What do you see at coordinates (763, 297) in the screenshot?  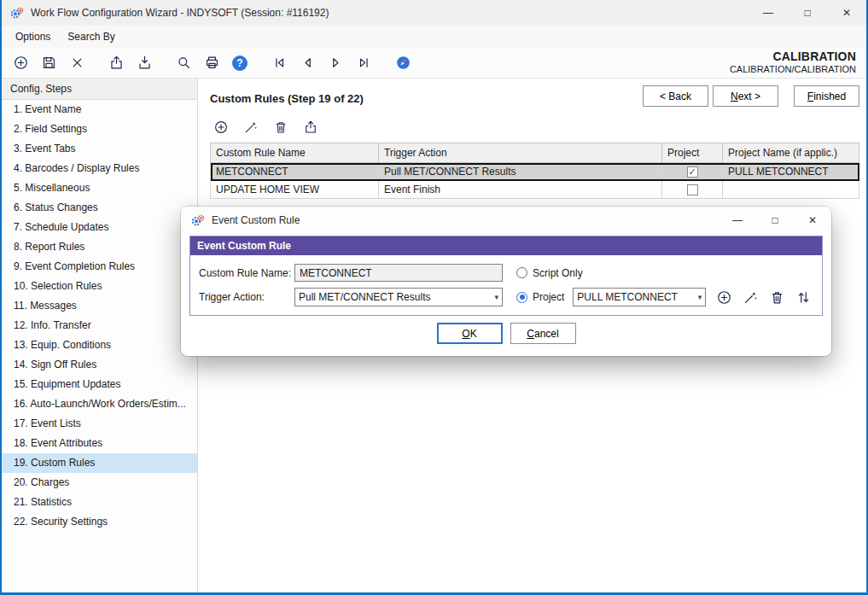 I see `project-actions` at bounding box center [763, 297].